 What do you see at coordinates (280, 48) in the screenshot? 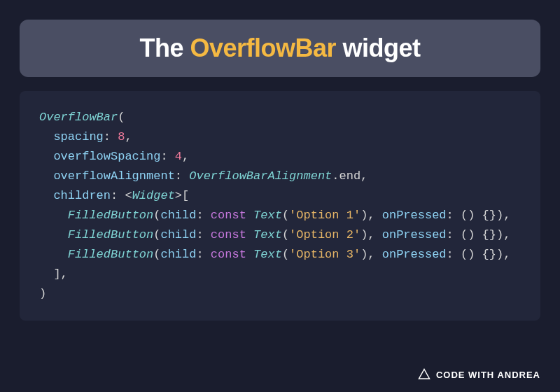
I see `page-title: The OverflowBar widget` at bounding box center [280, 48].